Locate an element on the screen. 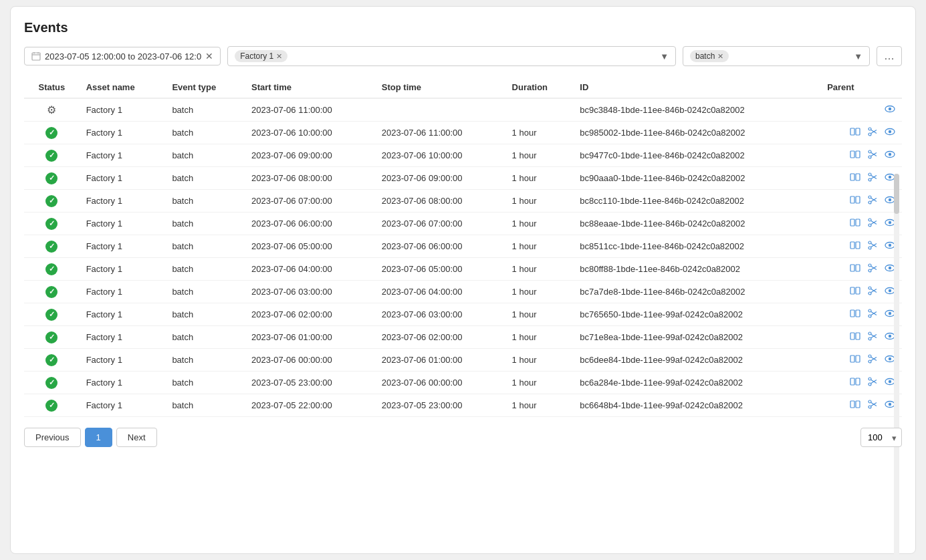 The height and width of the screenshot is (560, 926). stop-time-cell: 2023-07-06 05:00:00 is located at coordinates (440, 269).